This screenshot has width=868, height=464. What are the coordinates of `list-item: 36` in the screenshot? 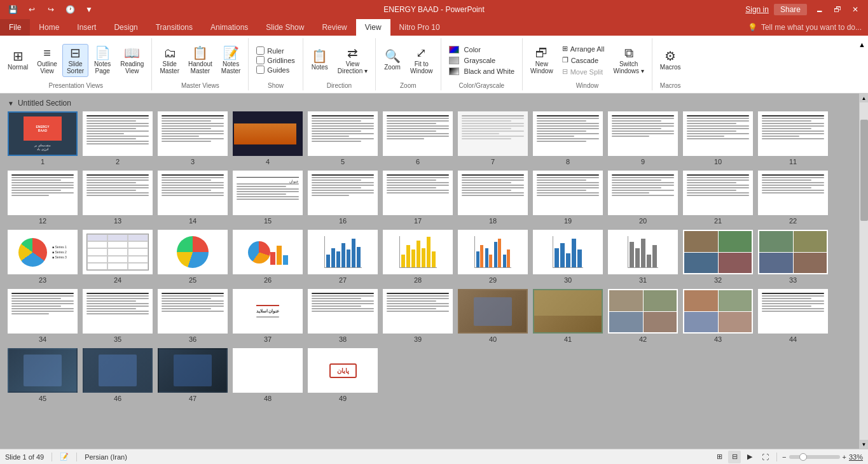 It's located at (193, 316).